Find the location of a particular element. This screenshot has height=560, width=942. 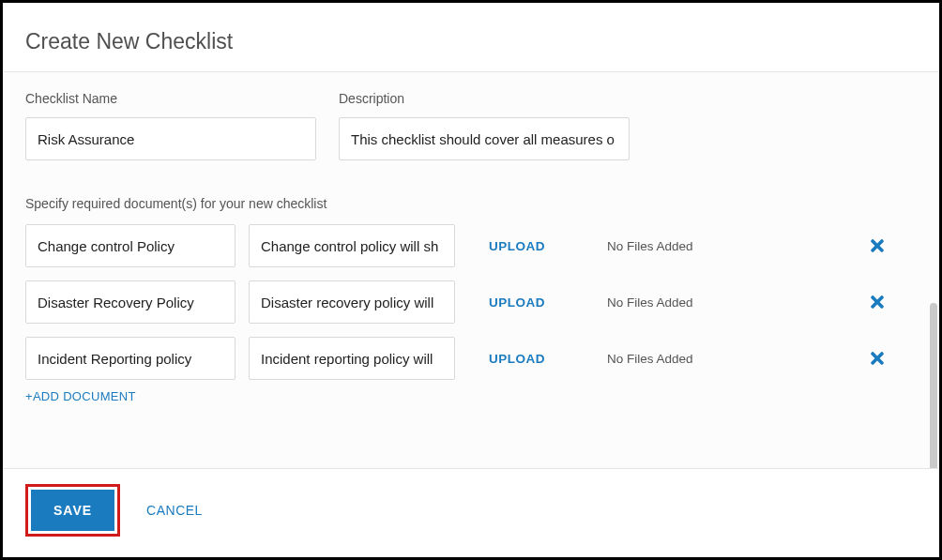

description-input is located at coordinates (484, 139).